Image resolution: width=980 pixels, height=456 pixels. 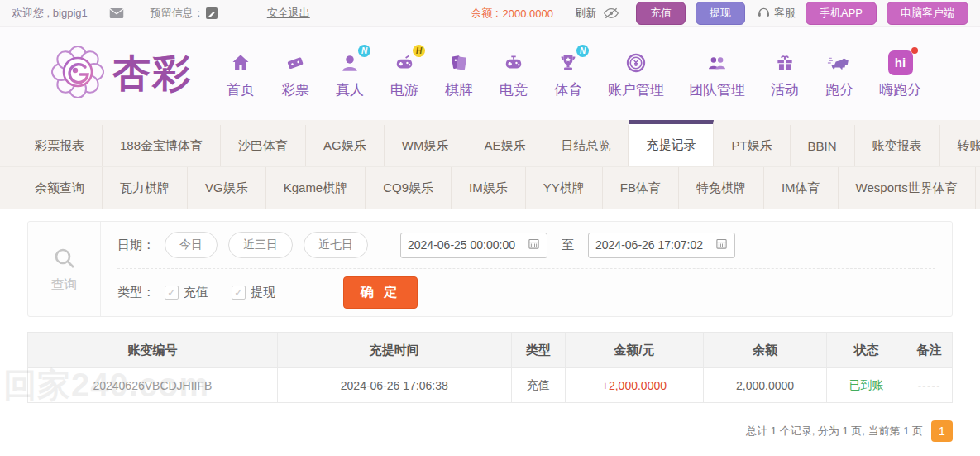 What do you see at coordinates (380, 293) in the screenshot?
I see `confirm-button: 确 定` at bounding box center [380, 293].